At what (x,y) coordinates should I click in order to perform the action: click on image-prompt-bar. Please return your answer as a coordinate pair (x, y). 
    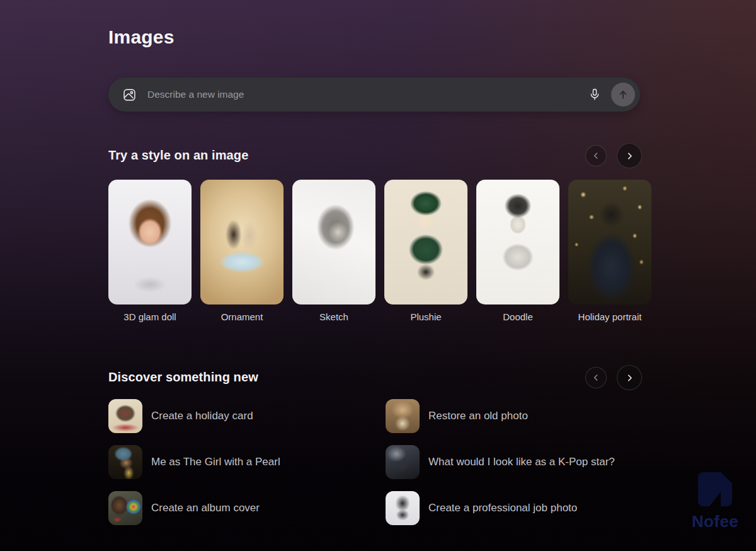
    Looking at the image, I should click on (374, 95).